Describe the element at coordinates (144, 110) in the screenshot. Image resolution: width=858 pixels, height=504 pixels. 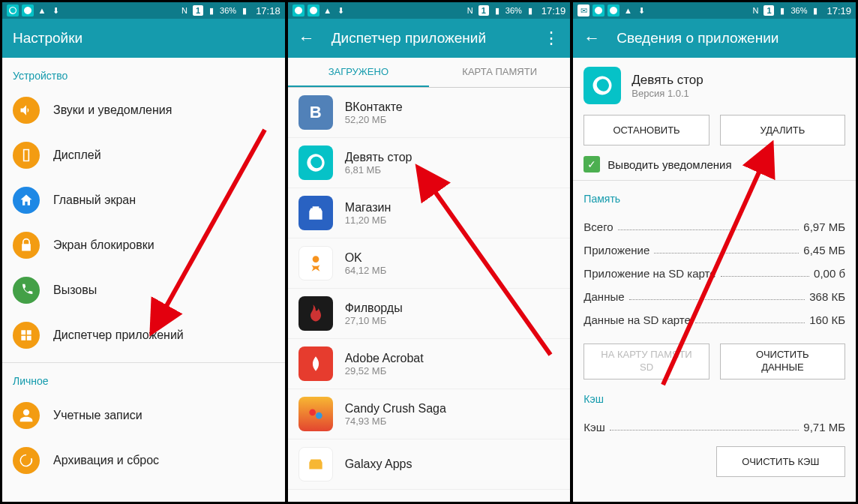
I see `settings-row-sounds: Звуки и уведомления` at that location.